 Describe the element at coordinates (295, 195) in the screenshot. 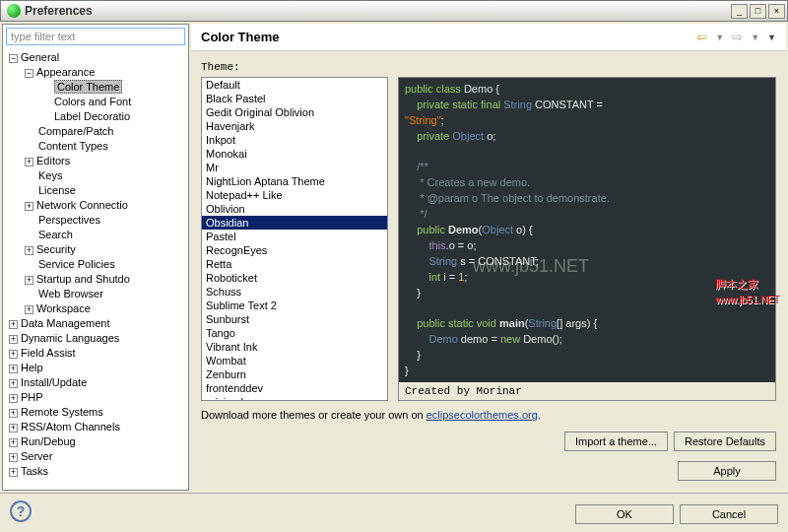

I see `theme-list-item: Notepad++ Like` at that location.